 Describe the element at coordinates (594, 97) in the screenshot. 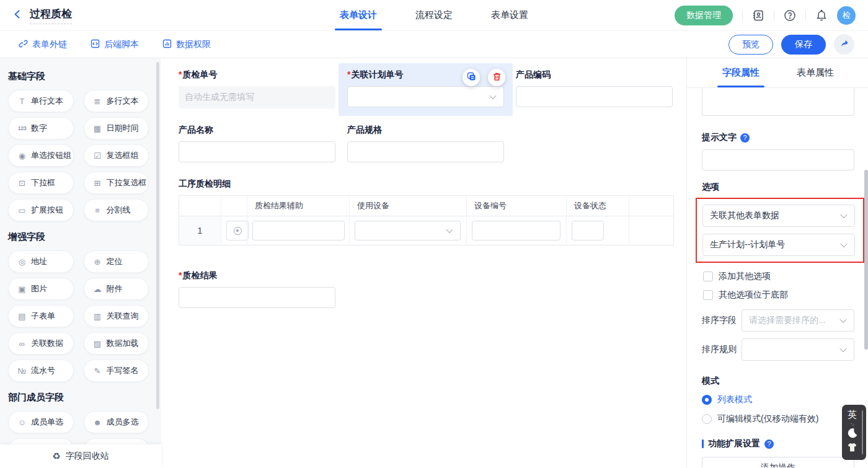

I see `product-code-input` at that location.